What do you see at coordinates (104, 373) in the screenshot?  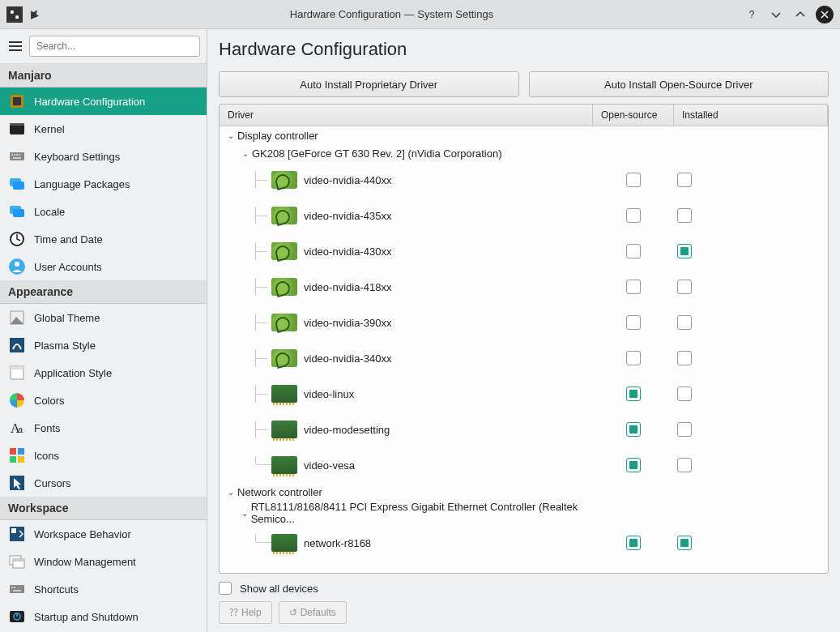 I see `sidebar-item-application-style: Application Style` at bounding box center [104, 373].